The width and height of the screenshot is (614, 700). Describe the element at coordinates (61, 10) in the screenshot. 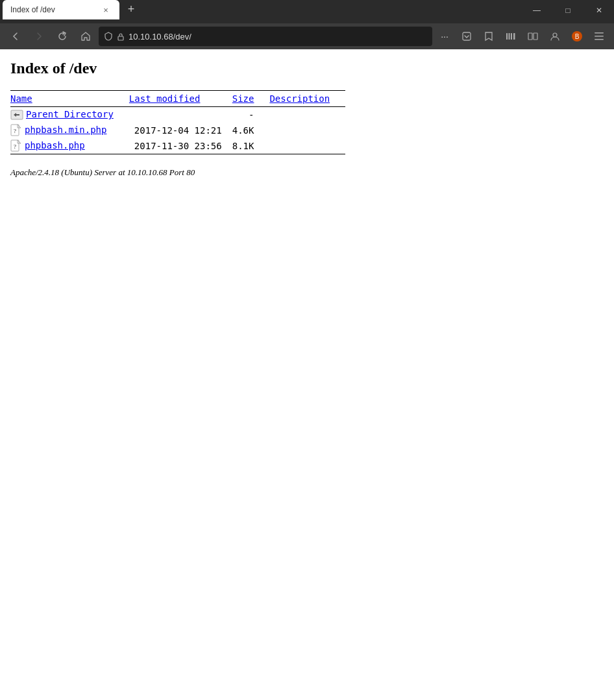

I see `active-tab: Index of /dev ×` at that location.